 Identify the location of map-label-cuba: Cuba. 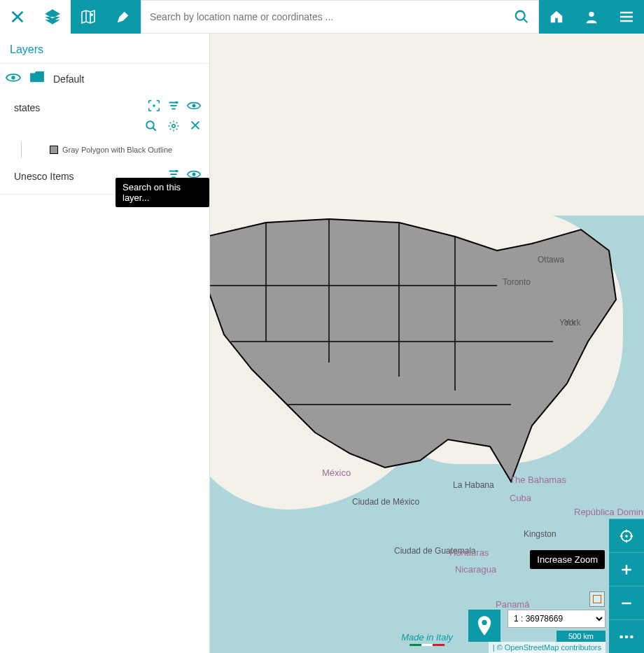
(521, 498).